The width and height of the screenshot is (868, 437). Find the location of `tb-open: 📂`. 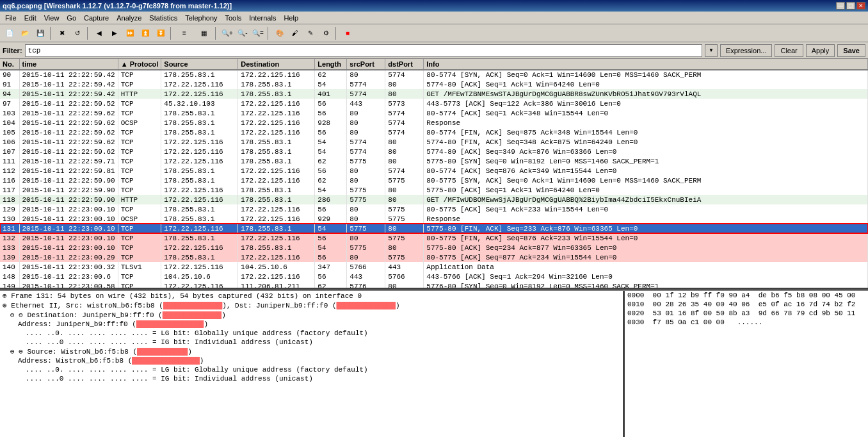

tb-open: 📂 is located at coordinates (25, 33).